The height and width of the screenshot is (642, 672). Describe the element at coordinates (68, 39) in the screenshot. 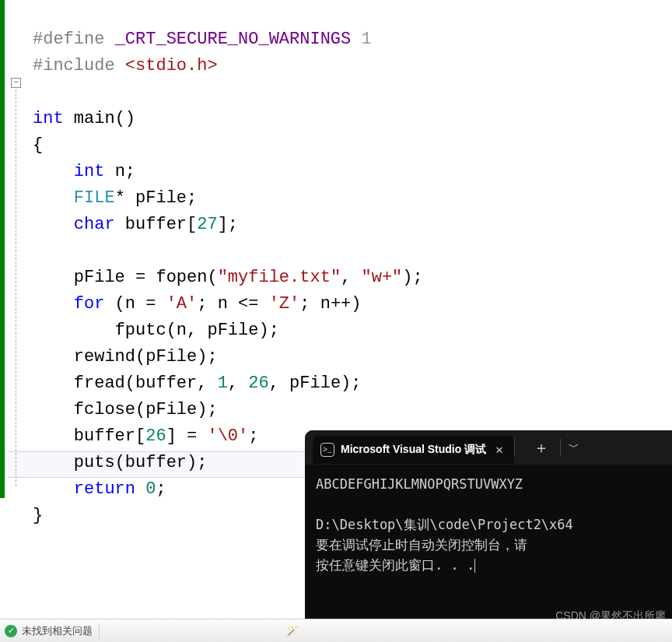

I see `token: #define` at that location.